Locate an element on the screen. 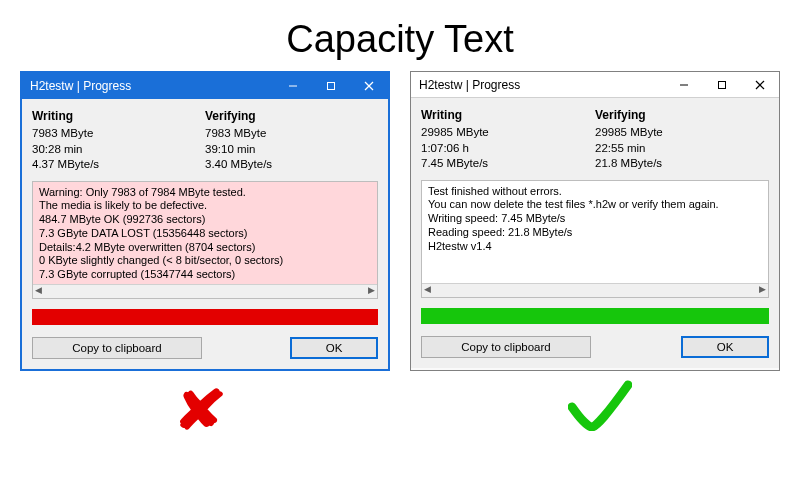 The image size is (800, 500). log-line: Reading speed: 21.8 MByte/s is located at coordinates (595, 233).